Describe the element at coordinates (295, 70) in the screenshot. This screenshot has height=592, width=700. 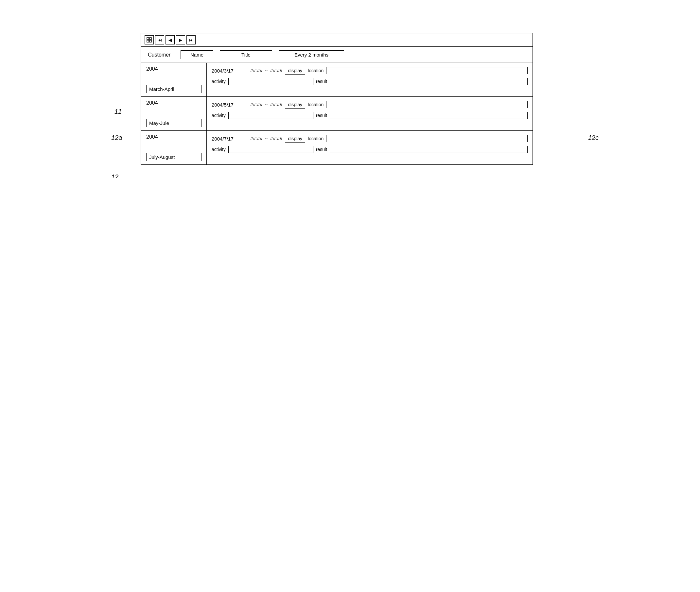
I see `display-button-1: display` at that location.